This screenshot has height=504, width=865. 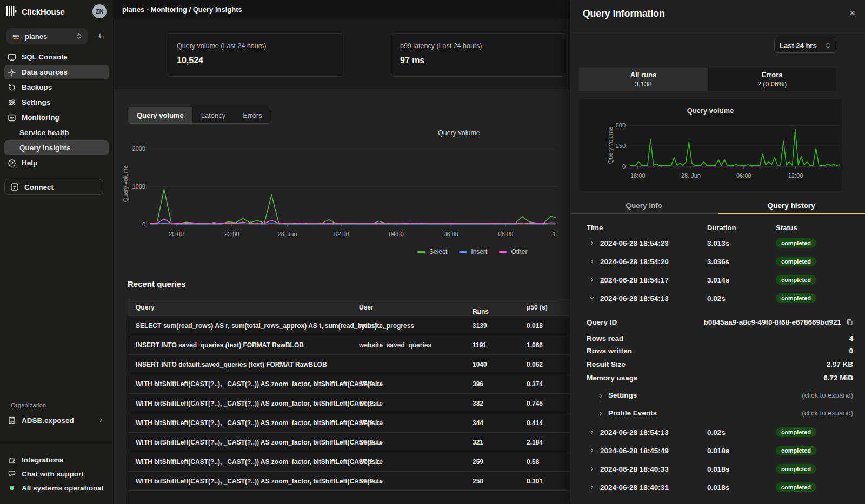 What do you see at coordinates (796, 176) in the screenshot?
I see `svg-text: 12:00` at bounding box center [796, 176].